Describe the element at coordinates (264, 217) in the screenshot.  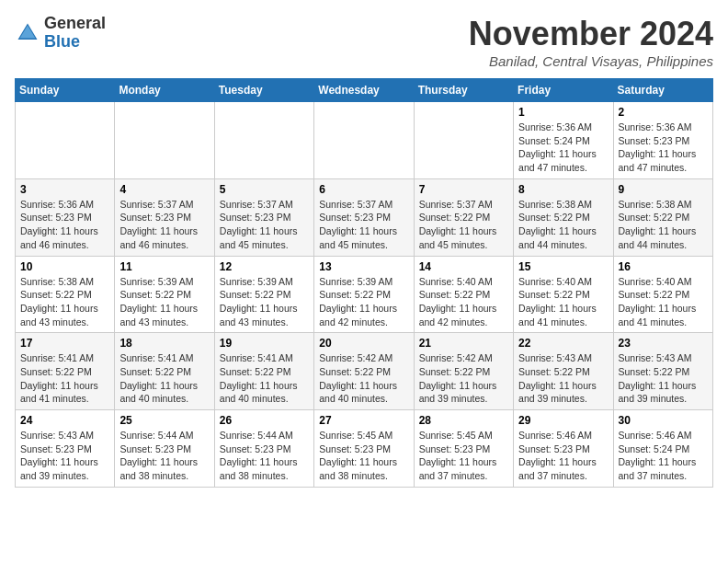
I see `calendar-cell: 5Sunrise: 5:37 AM Sunset: 5:23 PM Daylig…` at that location.